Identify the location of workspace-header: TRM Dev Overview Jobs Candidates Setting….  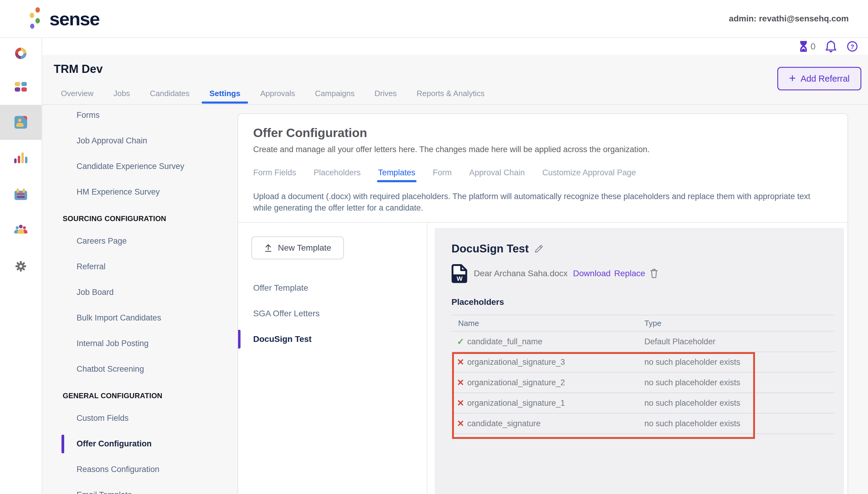
(455, 80).